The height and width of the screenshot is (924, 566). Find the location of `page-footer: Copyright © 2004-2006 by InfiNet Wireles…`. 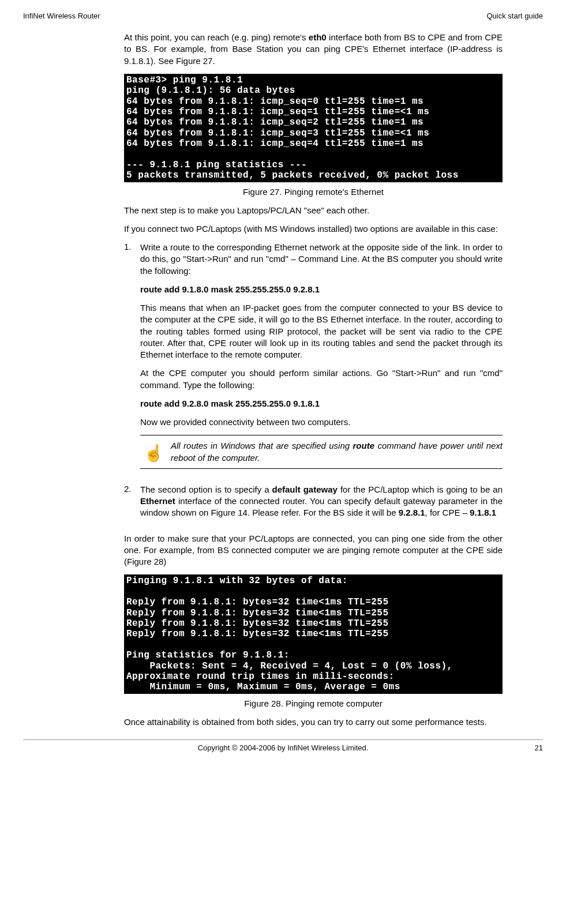

page-footer: Copyright © 2004-2006 by InfiNet Wireles… is located at coordinates (283, 746).